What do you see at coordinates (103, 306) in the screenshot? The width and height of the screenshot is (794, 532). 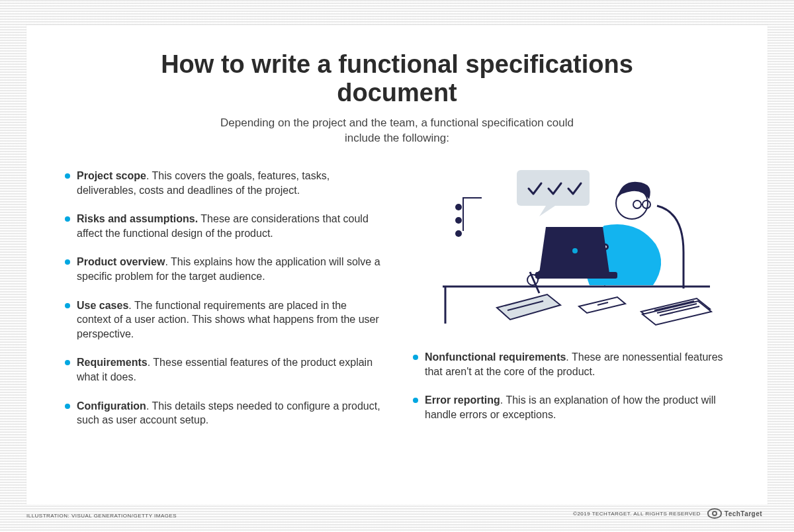 I see `item-term: Use cases` at bounding box center [103, 306].